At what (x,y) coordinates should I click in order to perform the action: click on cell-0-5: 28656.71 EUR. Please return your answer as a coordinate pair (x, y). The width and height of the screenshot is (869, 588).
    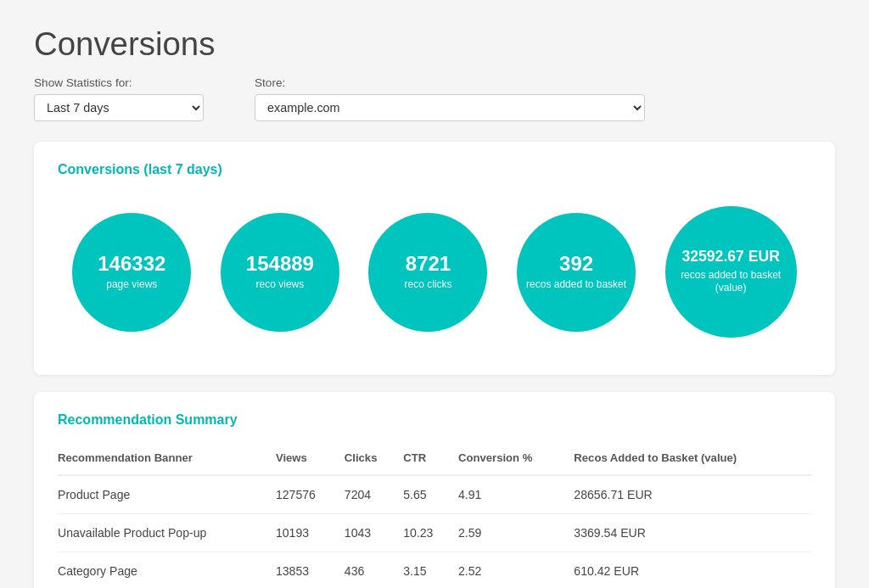
    Looking at the image, I should click on (692, 495).